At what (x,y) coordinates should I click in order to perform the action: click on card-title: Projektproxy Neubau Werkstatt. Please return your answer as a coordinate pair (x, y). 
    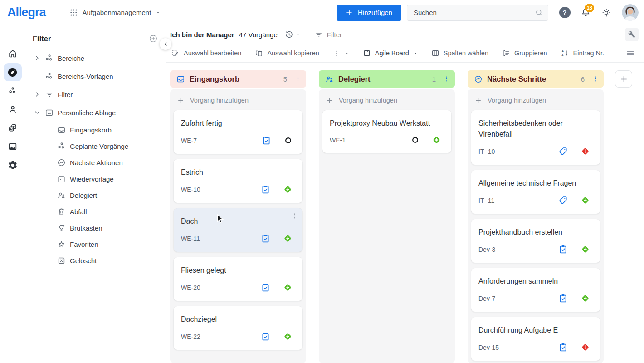
    Looking at the image, I should click on (387, 123).